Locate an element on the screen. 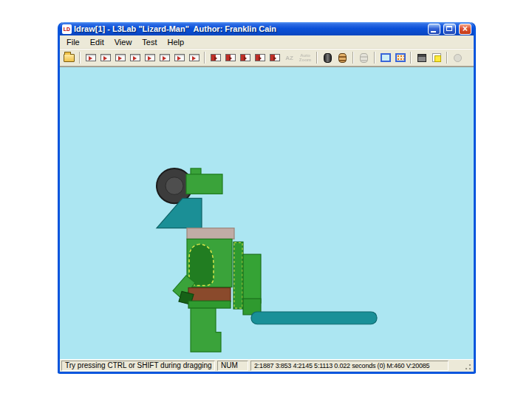  status-hint: Try pressing CTRL or SHIFT during draggi… is located at coordinates (138, 366).